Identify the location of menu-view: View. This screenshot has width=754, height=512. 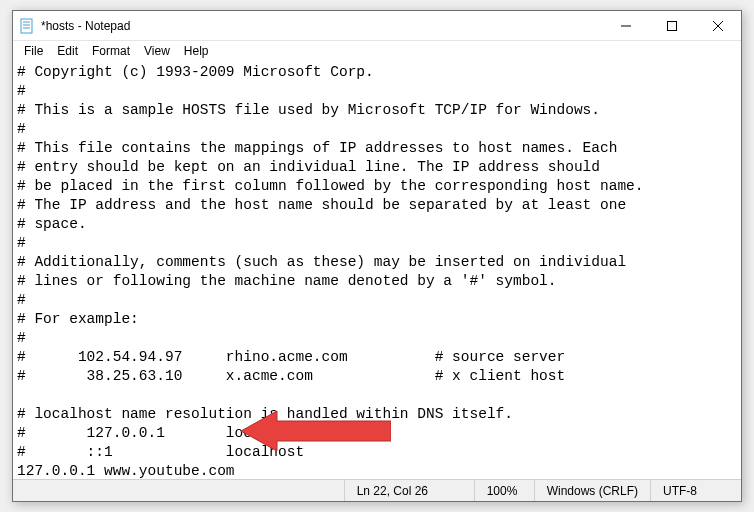
(157, 51).